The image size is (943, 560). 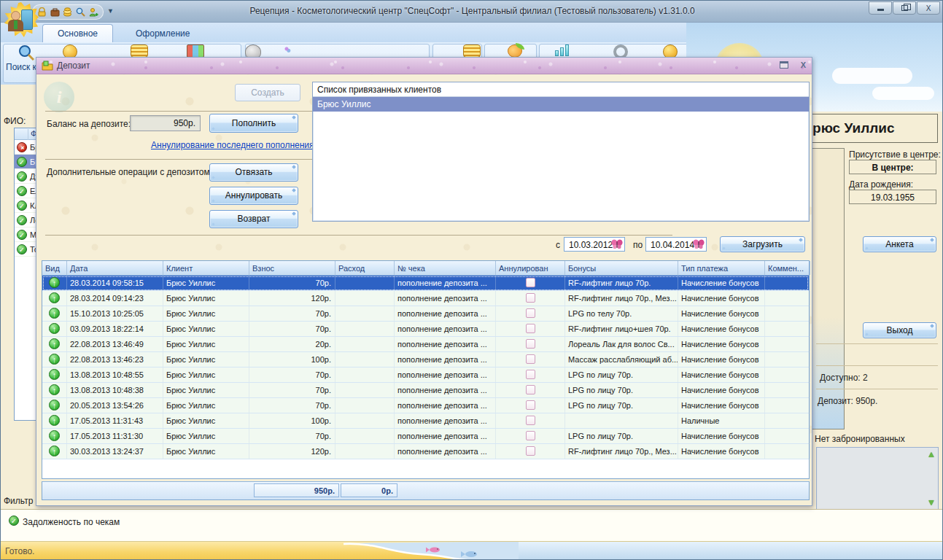 I want to click on balance-field: 950р., so click(x=165, y=123).